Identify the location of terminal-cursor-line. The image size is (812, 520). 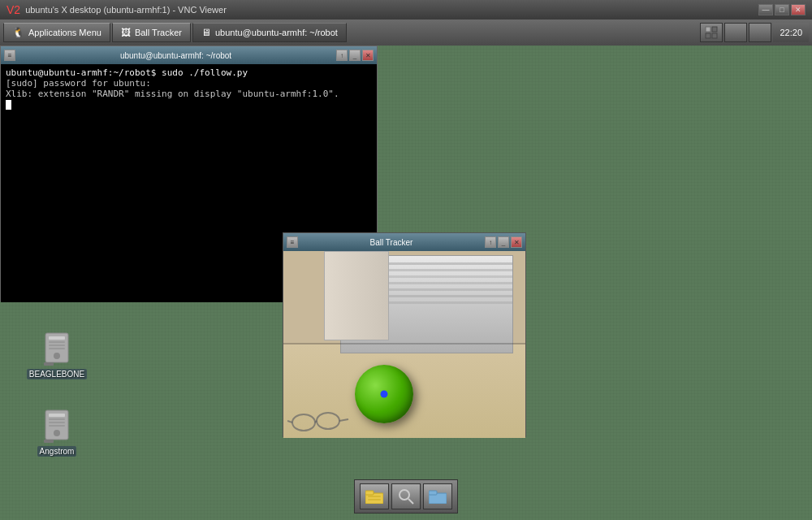
(188, 104).